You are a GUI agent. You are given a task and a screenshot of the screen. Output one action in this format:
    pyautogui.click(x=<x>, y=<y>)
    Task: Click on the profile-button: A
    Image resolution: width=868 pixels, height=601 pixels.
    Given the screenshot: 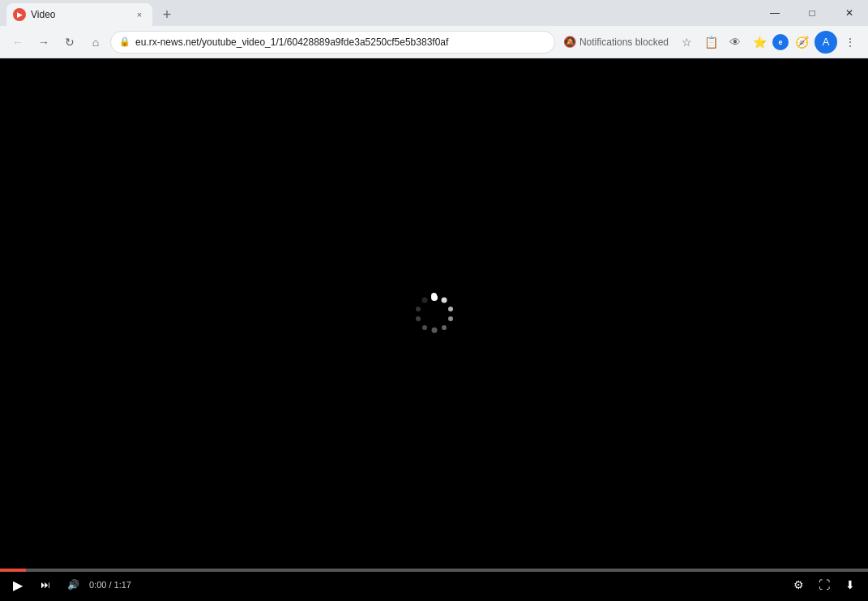 What is the action you would take?
    pyautogui.click(x=826, y=42)
    